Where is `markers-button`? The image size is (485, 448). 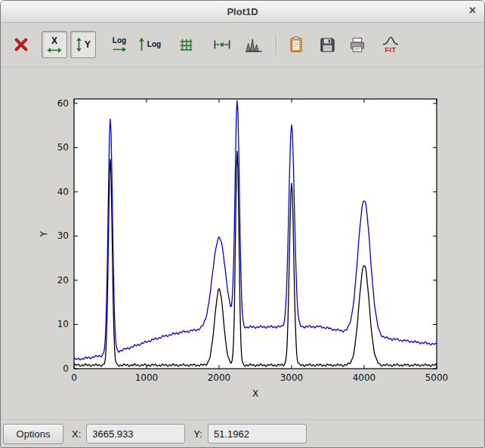
markers-button is located at coordinates (222, 45).